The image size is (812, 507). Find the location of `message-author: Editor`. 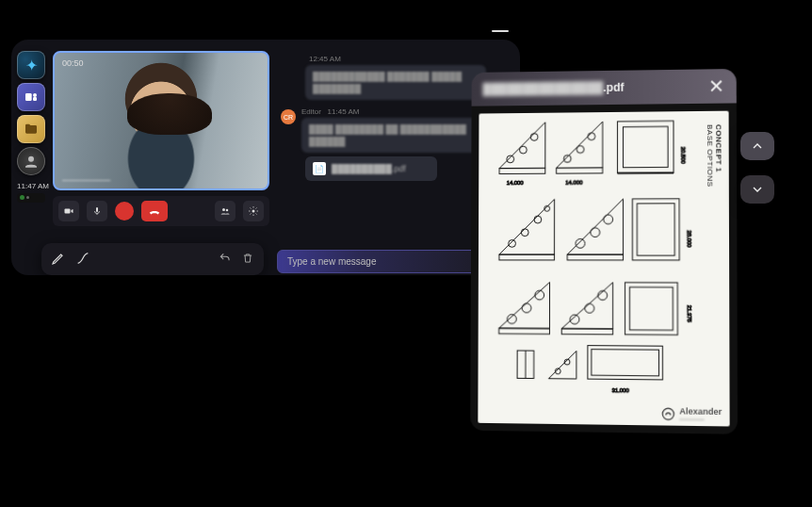

message-author: Editor is located at coordinates (311, 111).